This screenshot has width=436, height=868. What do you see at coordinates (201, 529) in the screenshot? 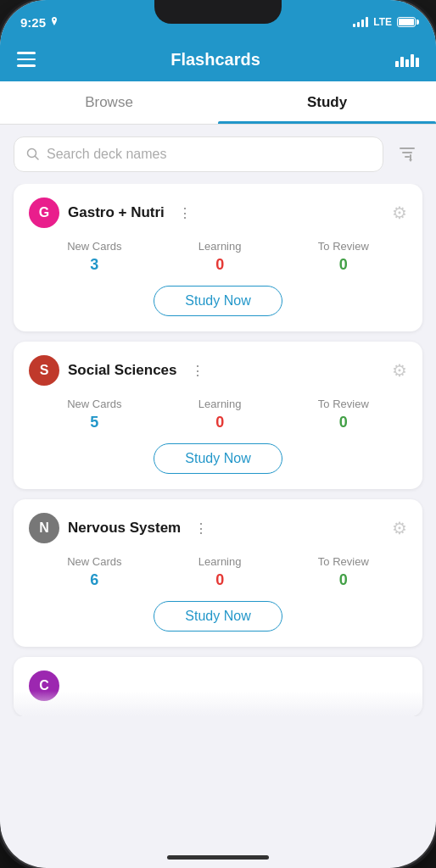
I see `deck-more-nervous: ⋮` at bounding box center [201, 529].